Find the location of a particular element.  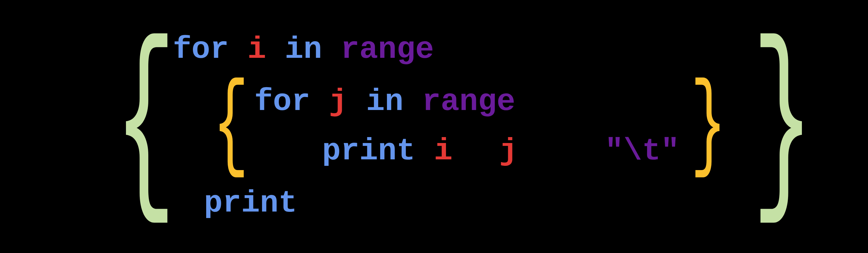

code-line-4: print is located at coordinates (464, 203).